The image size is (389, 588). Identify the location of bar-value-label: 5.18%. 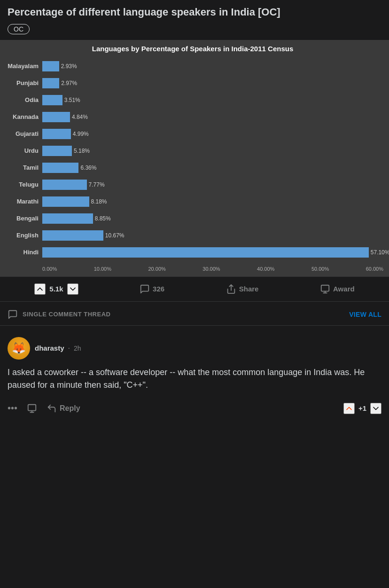
(82, 151).